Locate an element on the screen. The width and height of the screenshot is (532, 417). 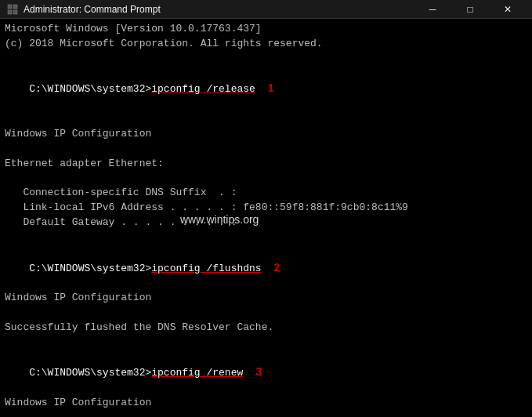
cmd-line-renew: C:\WINDOWS\system32>ipconfig /renew 3 is located at coordinates (266, 373).